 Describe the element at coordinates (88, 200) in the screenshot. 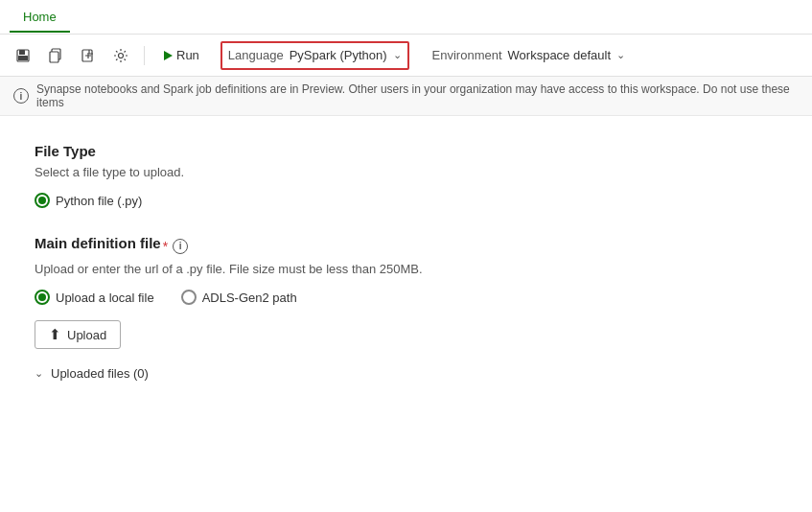

I see `python-file-option: Python file (.py)` at that location.